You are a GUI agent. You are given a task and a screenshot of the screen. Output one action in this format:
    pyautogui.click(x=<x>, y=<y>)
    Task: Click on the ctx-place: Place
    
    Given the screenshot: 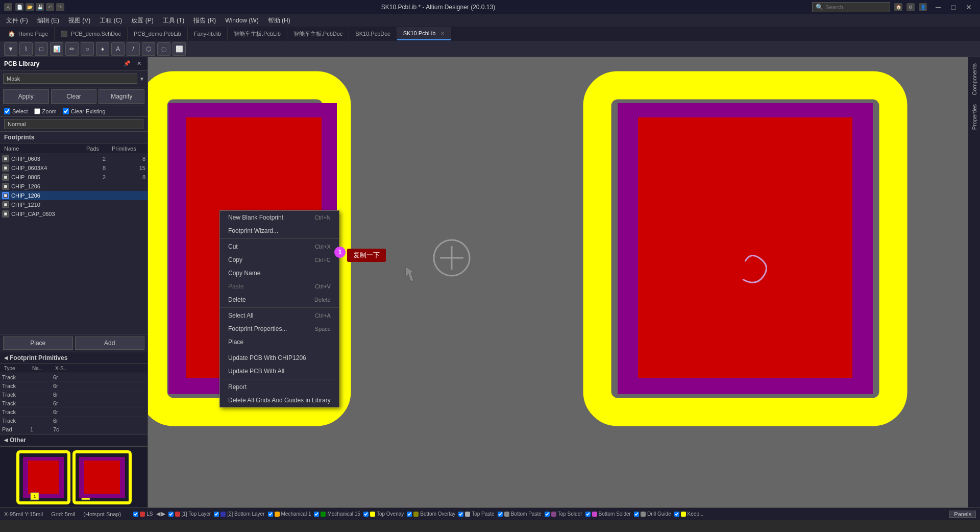 What is the action you would take?
    pyautogui.click(x=280, y=342)
    